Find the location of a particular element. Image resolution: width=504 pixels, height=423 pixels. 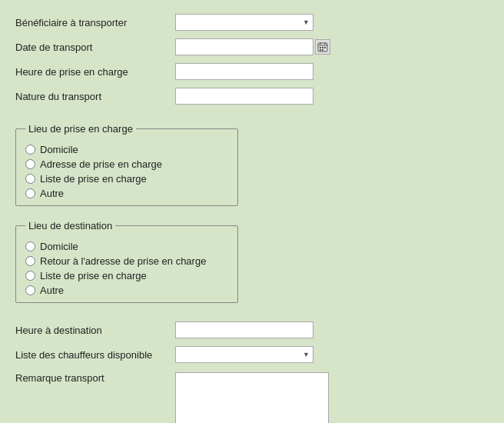

heure-destination-label: Heure à destination is located at coordinates (92, 331).